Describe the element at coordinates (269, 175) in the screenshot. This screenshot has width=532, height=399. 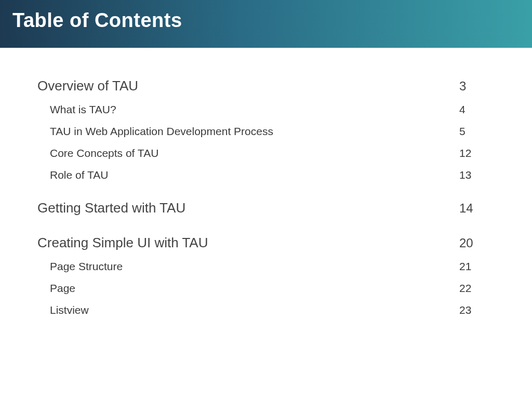
I see `toc-item-row: Role of TAU 13` at that location.